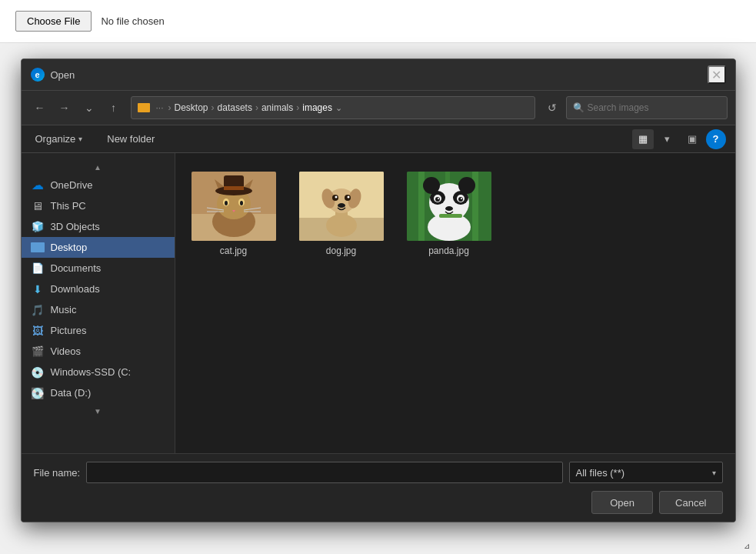 This screenshot has height=554, width=756. Describe the element at coordinates (622, 502) in the screenshot. I see `open-button: Open` at that location.